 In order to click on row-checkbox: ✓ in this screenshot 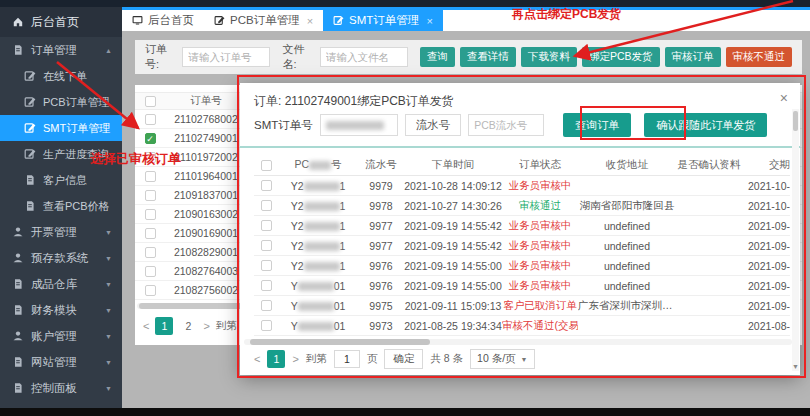, I will do `click(150, 138)`.